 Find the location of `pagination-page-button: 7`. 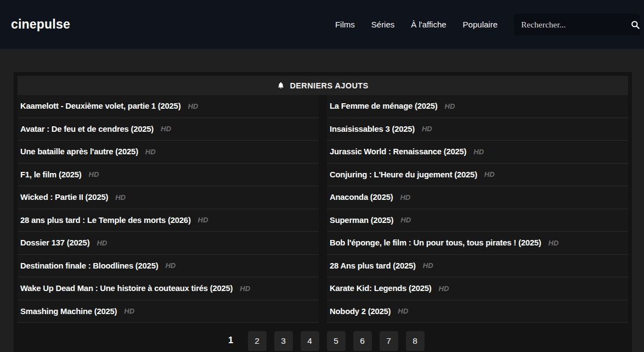

pagination-page-button: 7 is located at coordinates (389, 341).